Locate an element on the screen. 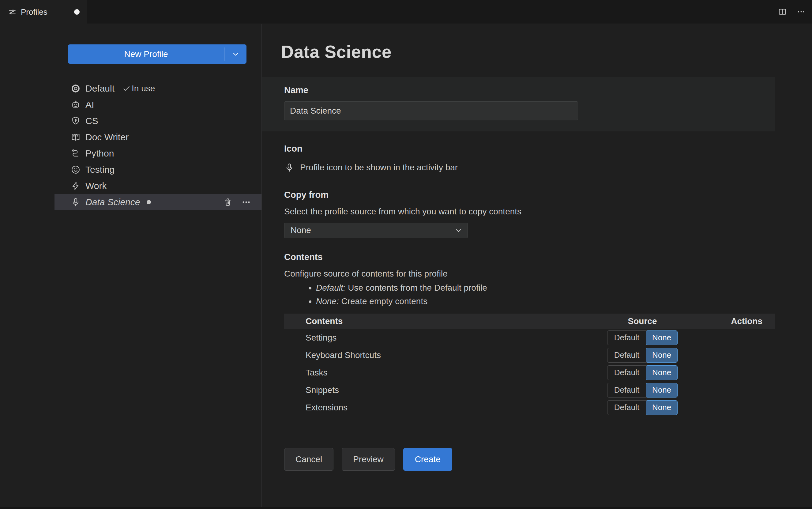 The width and height of the screenshot is (812, 509). contents-label: Contents is located at coordinates (548, 257).